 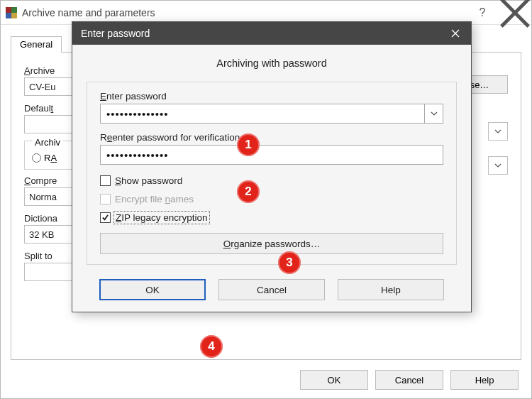 I want to click on app-icon, so click(x=11, y=13).